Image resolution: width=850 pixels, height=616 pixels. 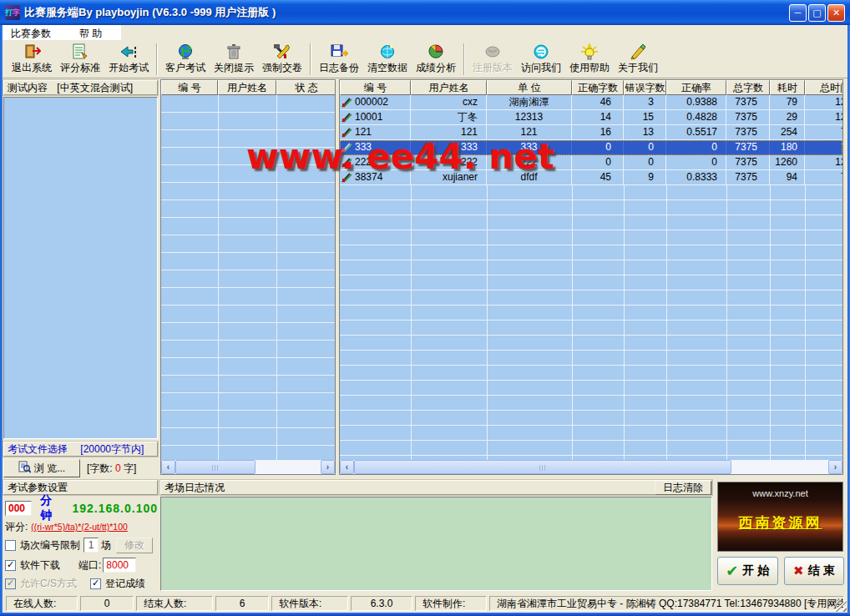 I want to click on exit-icon, so click(x=32, y=52).